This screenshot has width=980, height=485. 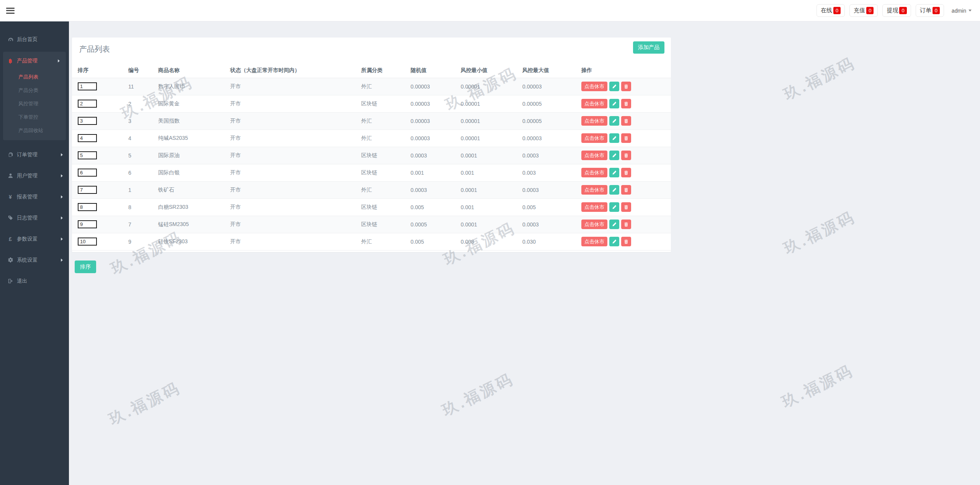 I want to click on cell-category: 区块链, so click(x=380, y=224).